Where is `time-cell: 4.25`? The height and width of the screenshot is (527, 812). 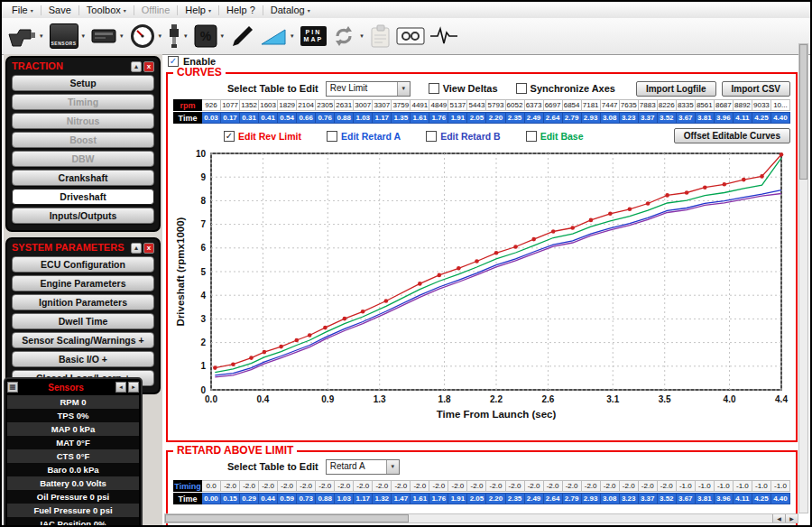
time-cell: 4.25 is located at coordinates (761, 498).